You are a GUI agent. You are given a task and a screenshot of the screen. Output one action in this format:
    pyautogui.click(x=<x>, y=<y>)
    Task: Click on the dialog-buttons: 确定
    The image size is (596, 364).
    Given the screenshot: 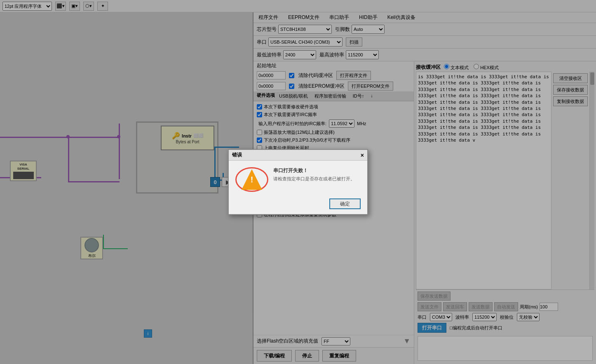 What is the action you would take?
    pyautogui.click(x=298, y=205)
    